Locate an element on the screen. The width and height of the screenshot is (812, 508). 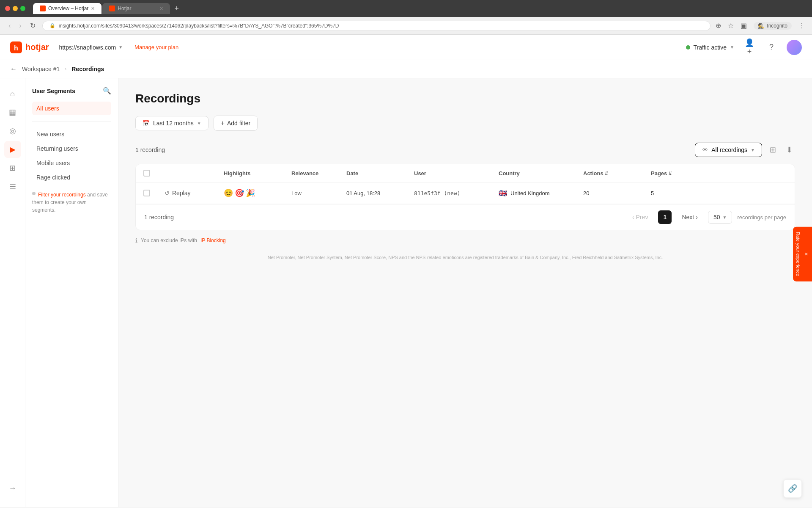
help-button: ? is located at coordinates (771, 47).